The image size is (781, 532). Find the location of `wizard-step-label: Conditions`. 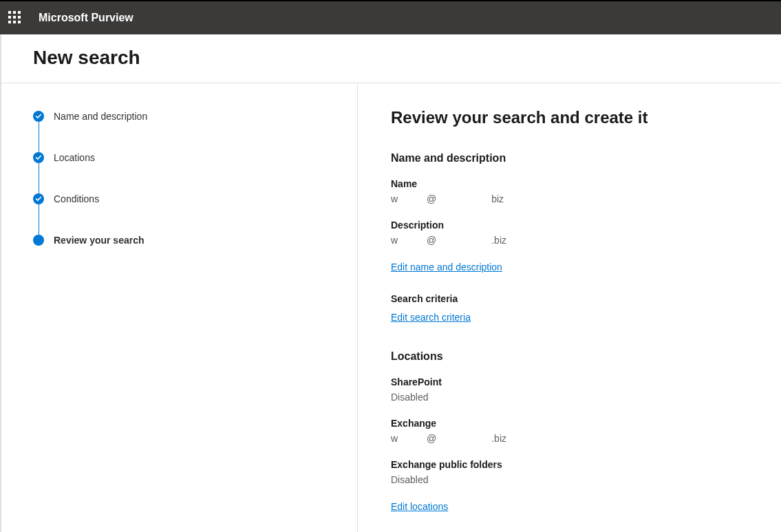

wizard-step-label: Conditions is located at coordinates (76, 199).